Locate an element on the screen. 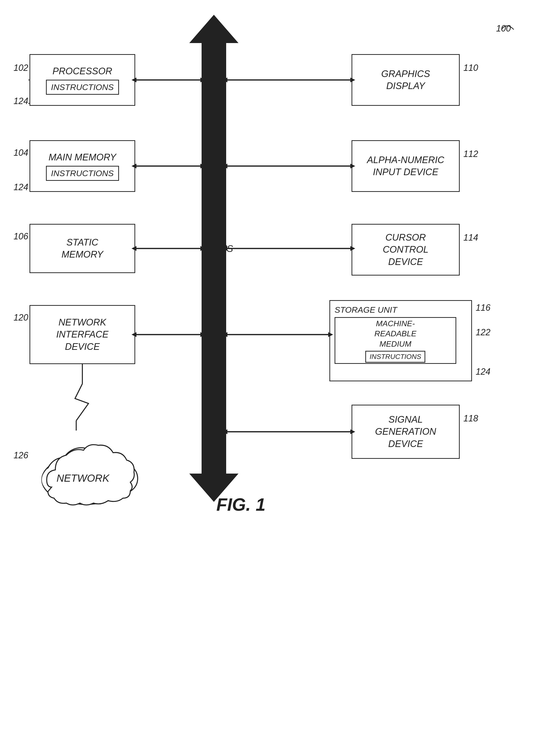  graphics-display-box: GRAPHICSDISPLAY is located at coordinates (405, 80).